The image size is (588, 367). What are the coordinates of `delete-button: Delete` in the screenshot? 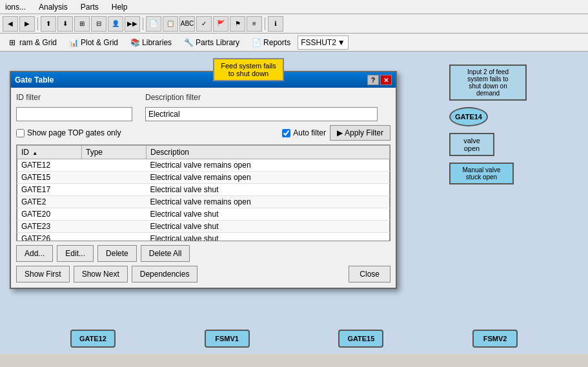 It's located at (117, 253).